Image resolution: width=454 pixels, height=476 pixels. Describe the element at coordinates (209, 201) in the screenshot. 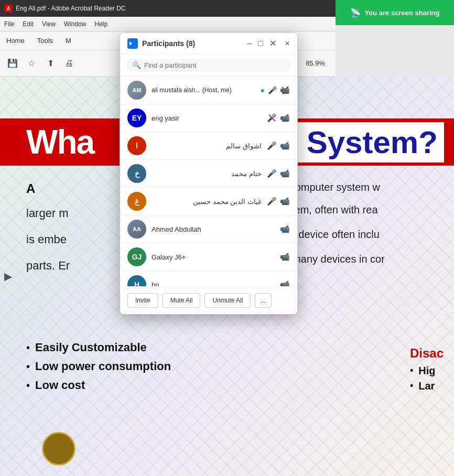

I see `list-item: غ غياث الدين محمد حسين 🎤 📹` at that location.